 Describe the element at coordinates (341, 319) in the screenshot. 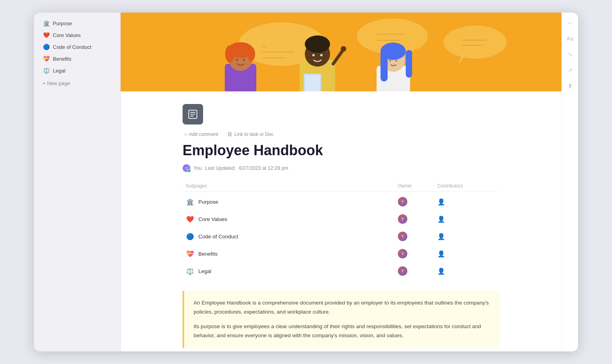

I see `quote-block: An Employee Handbook is a comprehensive …` at that location.